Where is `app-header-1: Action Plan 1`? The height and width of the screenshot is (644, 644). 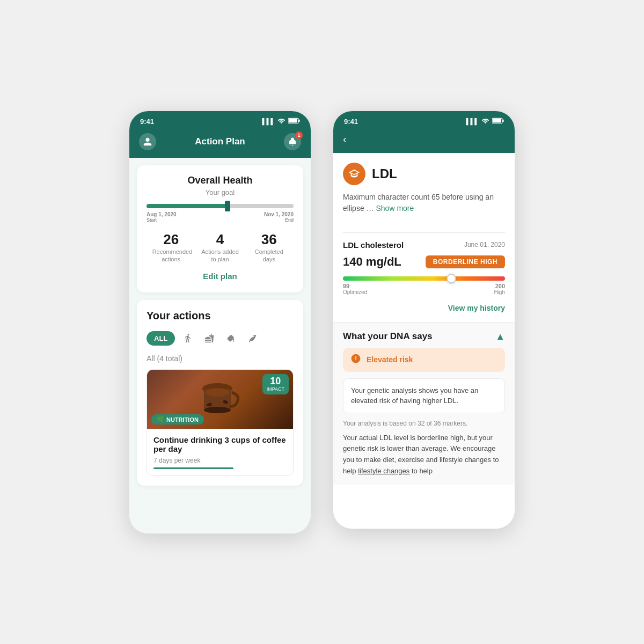
app-header-1: Action Plan 1 is located at coordinates (220, 144).